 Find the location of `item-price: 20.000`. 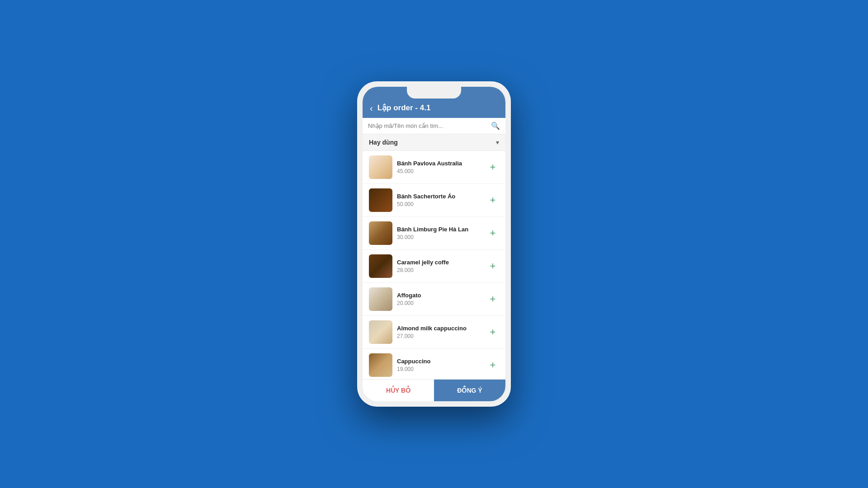

item-price: 20.000 is located at coordinates (439, 303).